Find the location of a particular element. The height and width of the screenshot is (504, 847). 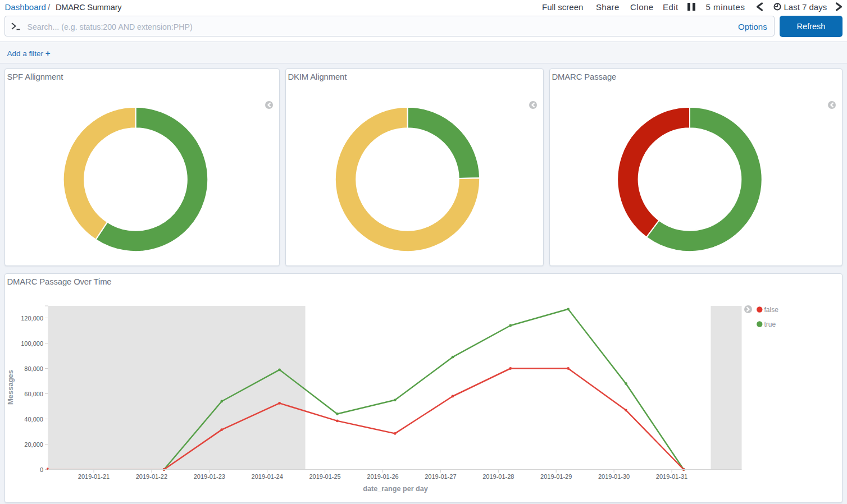

svg-text: 2019-01-22 is located at coordinates (152, 476).